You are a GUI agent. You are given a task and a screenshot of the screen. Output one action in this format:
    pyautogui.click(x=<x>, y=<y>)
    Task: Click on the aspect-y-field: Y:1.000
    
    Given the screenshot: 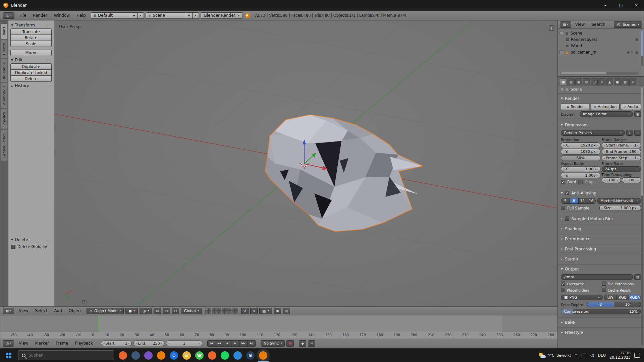 What is the action you would take?
    pyautogui.click(x=581, y=176)
    